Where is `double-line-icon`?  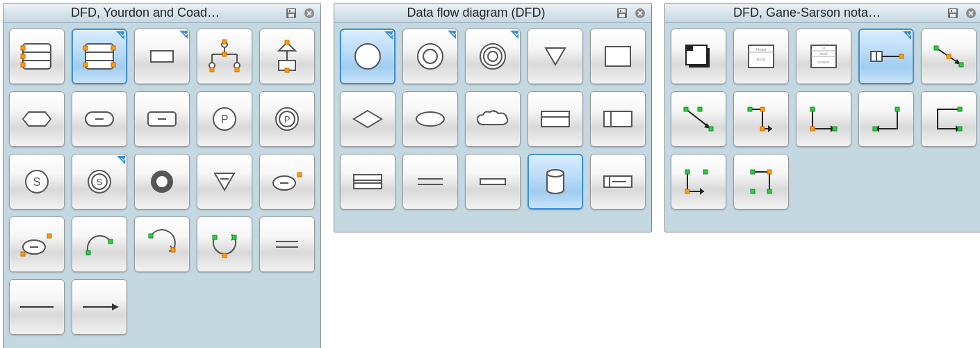
double-line-icon is located at coordinates (430, 182).